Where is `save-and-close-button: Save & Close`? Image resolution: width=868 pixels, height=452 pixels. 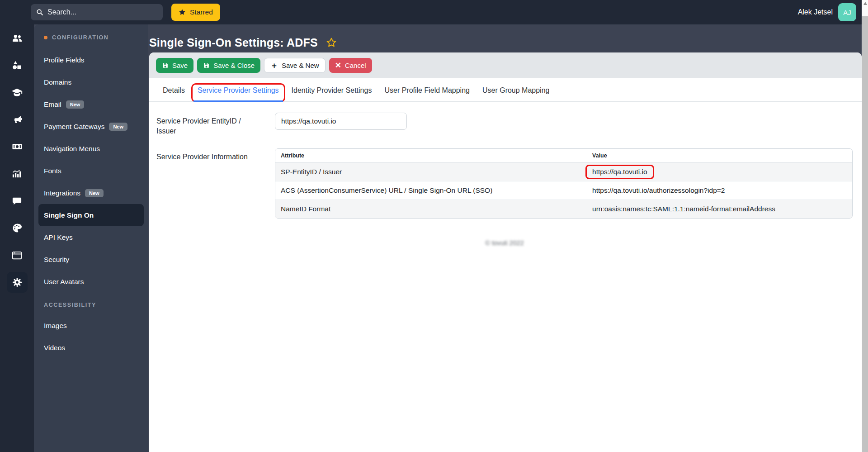
save-and-close-button: Save & Close is located at coordinates (229, 65).